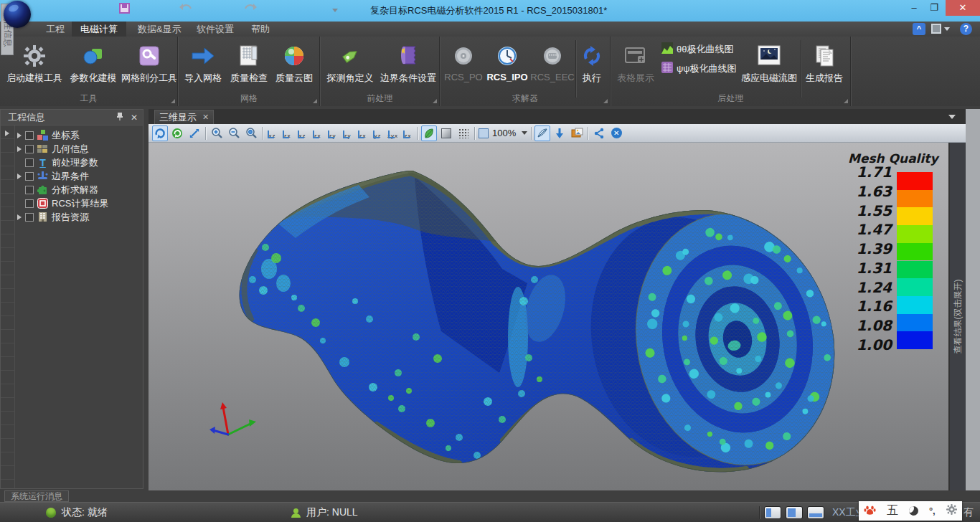 The height and width of the screenshot is (522, 980). Describe the element at coordinates (251, 133) in the screenshot. I see `zoom-fit-button` at that location.